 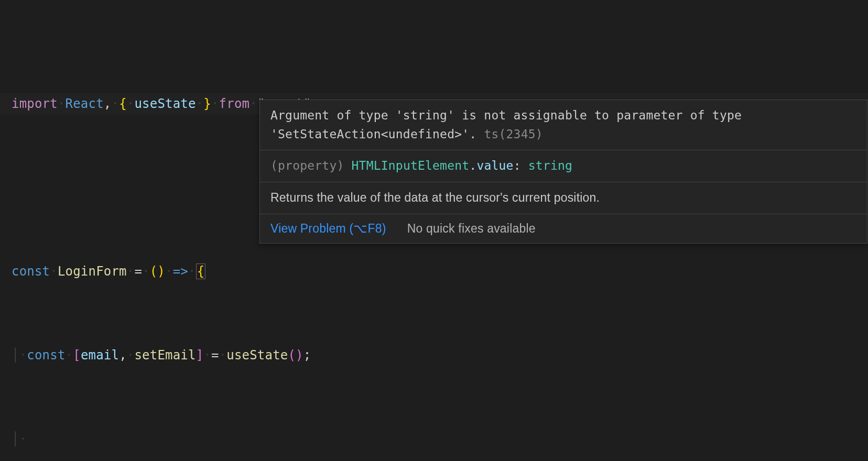 I want to click on error-message: Argument of type 'string' is not assigna…, so click(x=563, y=125).